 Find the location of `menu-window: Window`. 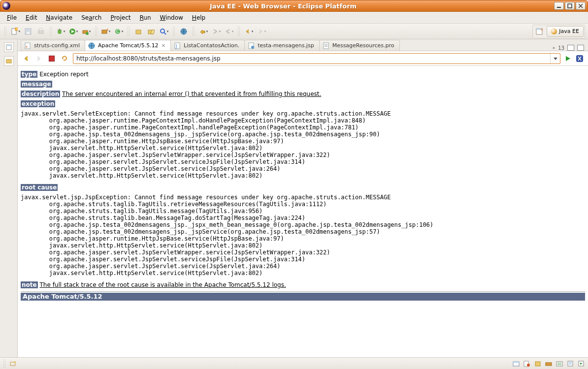

menu-window: Window is located at coordinates (171, 18).